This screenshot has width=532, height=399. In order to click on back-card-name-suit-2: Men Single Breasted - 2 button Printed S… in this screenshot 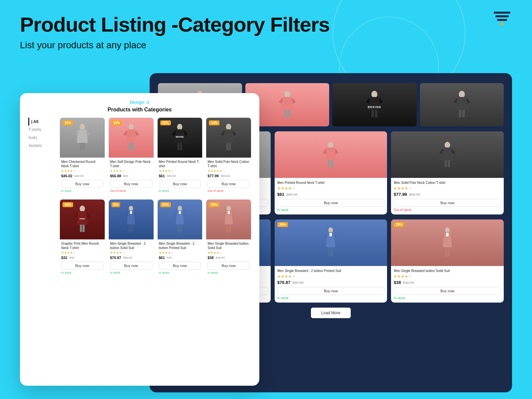, I will do `click(331, 271)`.